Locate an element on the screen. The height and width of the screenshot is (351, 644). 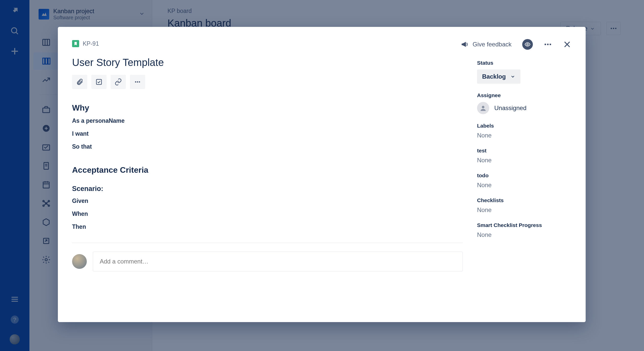
status-label: Status is located at coordinates (524, 63).